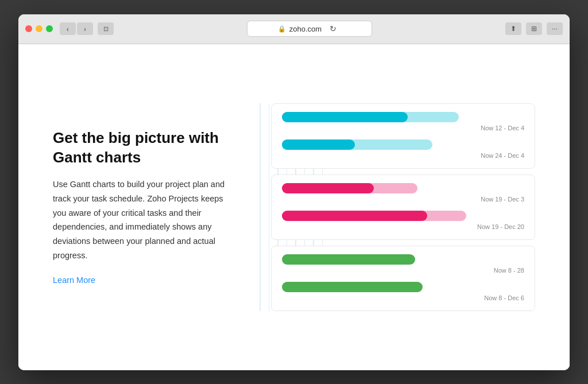 The image size is (588, 384). I want to click on gantt-bar-pink-1: Now 19 - Dec 3, so click(403, 193).